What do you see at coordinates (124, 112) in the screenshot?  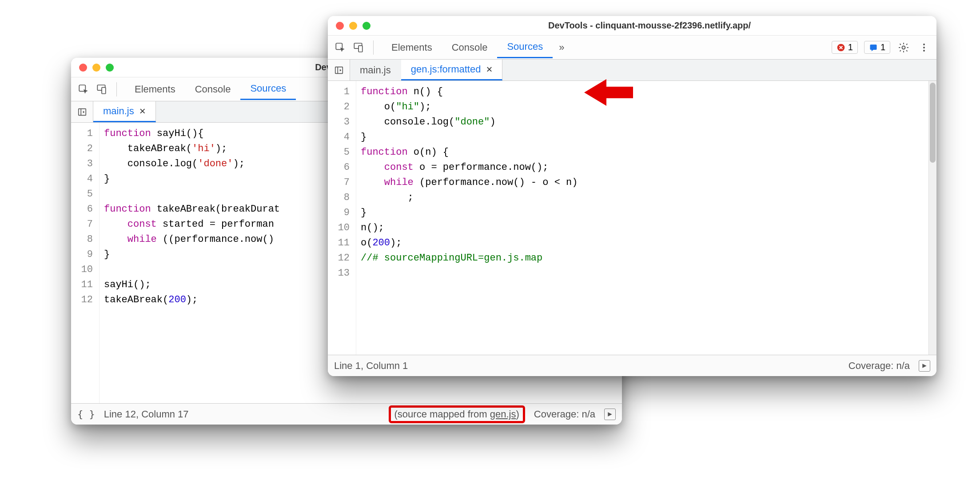 I see `file-tab: main.js×` at bounding box center [124, 112].